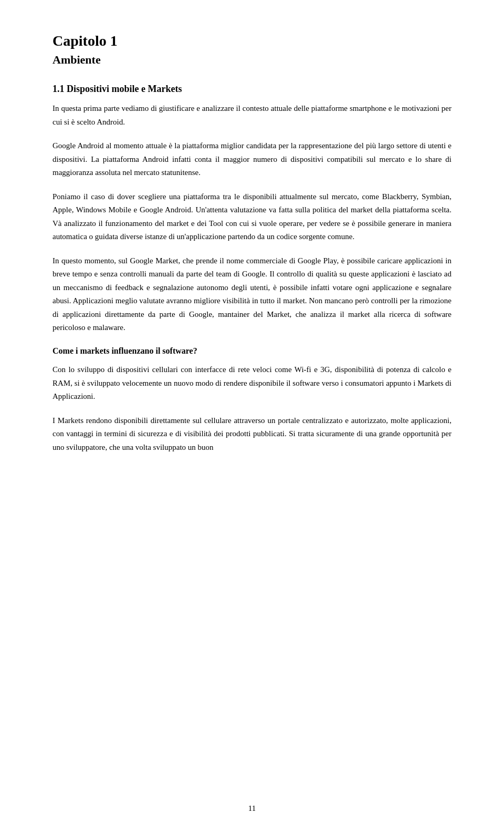  I want to click on subsection-paragraph-1: Con lo sviluppo di dispositivi cellulari…, so click(252, 384).